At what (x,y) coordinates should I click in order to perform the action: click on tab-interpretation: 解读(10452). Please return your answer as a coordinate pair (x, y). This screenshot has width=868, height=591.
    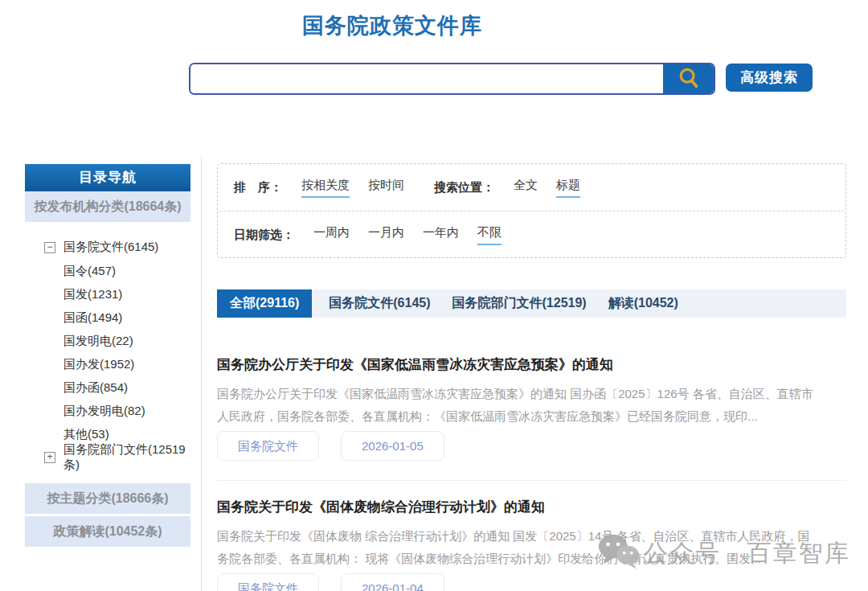
    Looking at the image, I should click on (643, 304).